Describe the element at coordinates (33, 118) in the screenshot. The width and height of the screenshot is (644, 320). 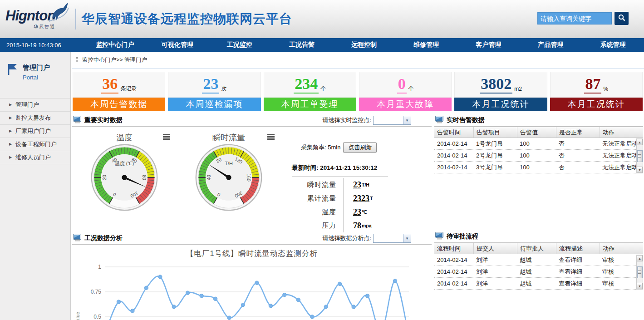
I see `sidebar-item-label: 监控大屏发布` at that location.